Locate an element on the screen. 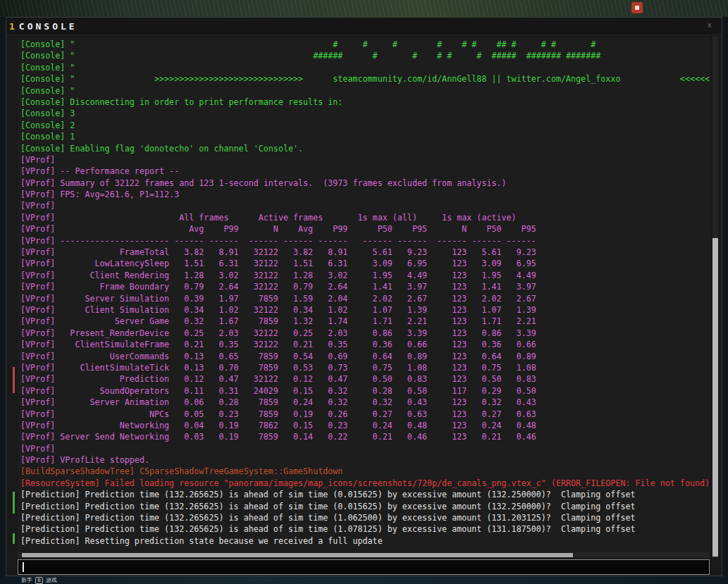 Image resolution: width=728 pixels, height=584 pixels. vertical-scrollbar is located at coordinates (715, 297).